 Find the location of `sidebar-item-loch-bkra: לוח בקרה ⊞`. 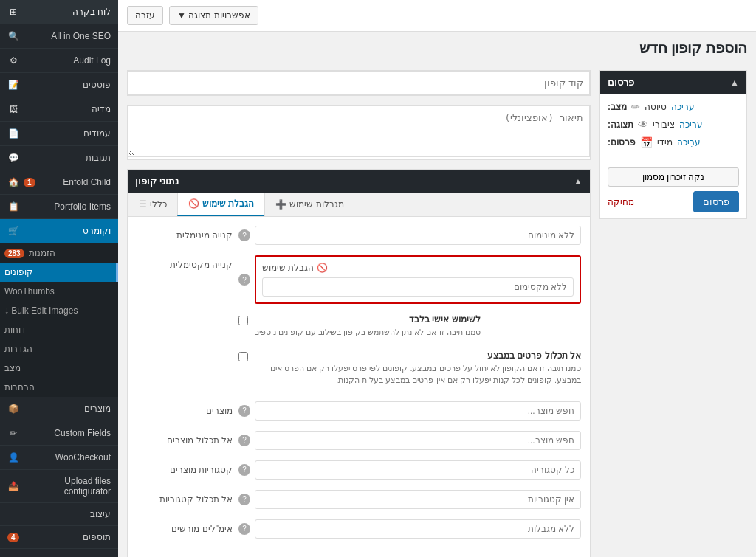

sidebar-item-loch-bkra: לוח בקרה ⊞ is located at coordinates (59, 12).